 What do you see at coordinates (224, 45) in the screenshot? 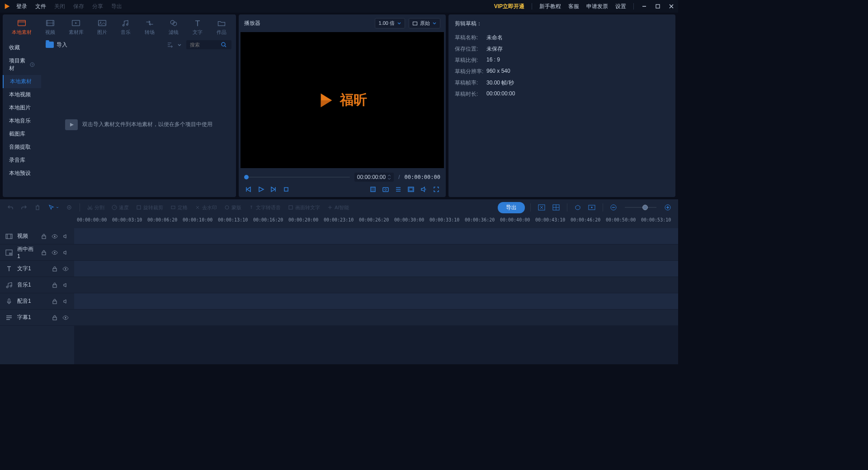
I see `search-button` at bounding box center [224, 45].